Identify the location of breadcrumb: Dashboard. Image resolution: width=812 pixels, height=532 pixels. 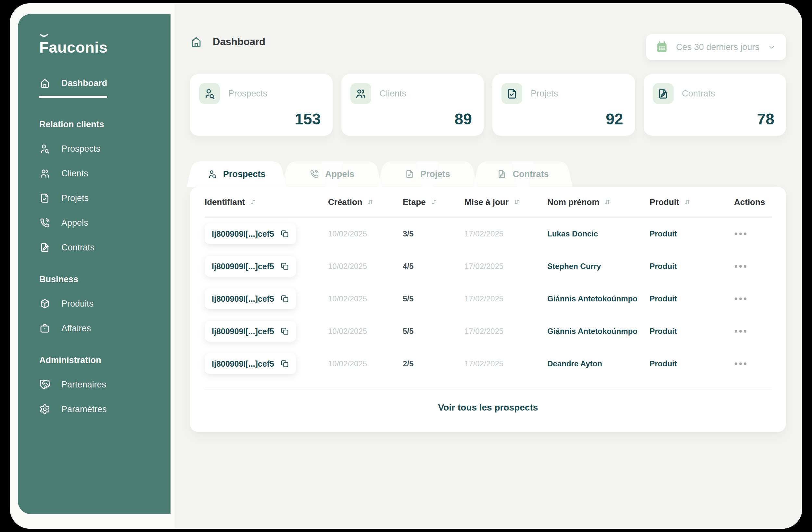
(228, 42).